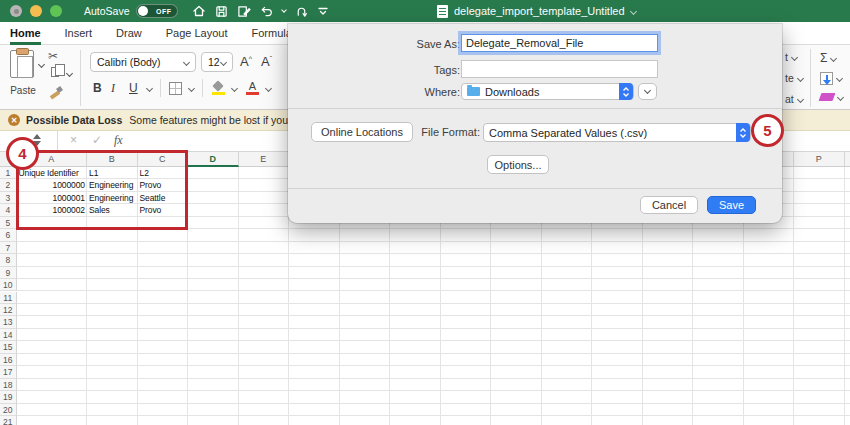 The image size is (850, 425). What do you see at coordinates (8, 273) in the screenshot?
I see `row-header-9: 9` at bounding box center [8, 273].